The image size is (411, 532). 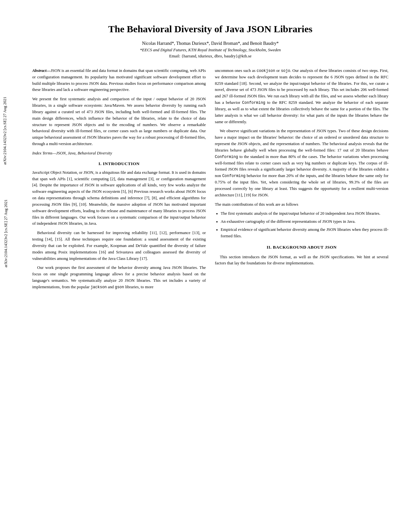 What do you see at coordinates (119, 122) in the screenshot?
I see `abstract-p2: We present the first systematic analysis…` at bounding box center [119, 122].